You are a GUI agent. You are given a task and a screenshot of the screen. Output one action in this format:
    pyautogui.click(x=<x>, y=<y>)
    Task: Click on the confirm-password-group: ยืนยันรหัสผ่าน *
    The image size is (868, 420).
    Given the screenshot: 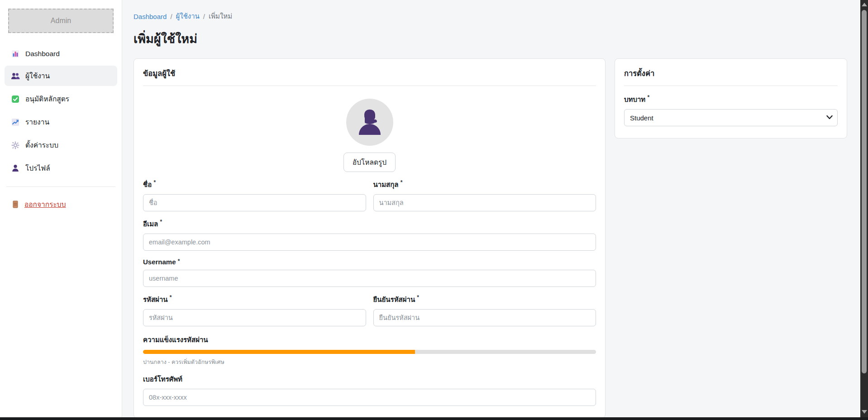 What is the action you would take?
    pyautogui.click(x=485, y=307)
    